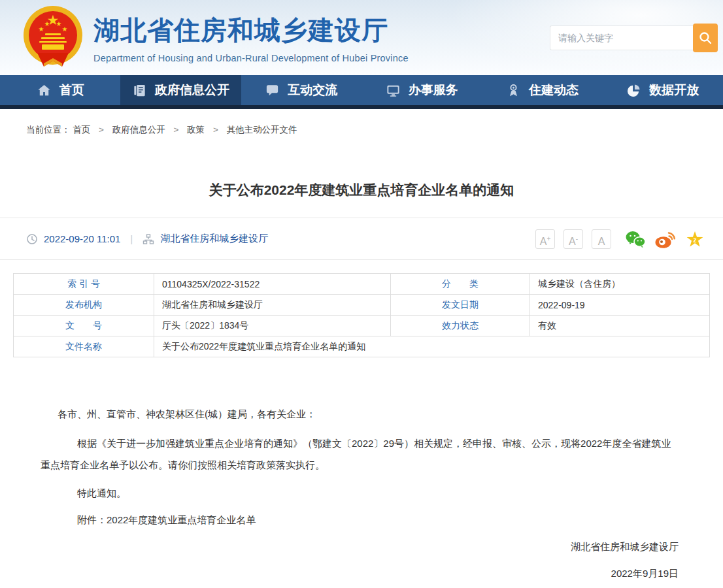 This screenshot has width=723, height=588. I want to click on home-icon, so click(44, 90).